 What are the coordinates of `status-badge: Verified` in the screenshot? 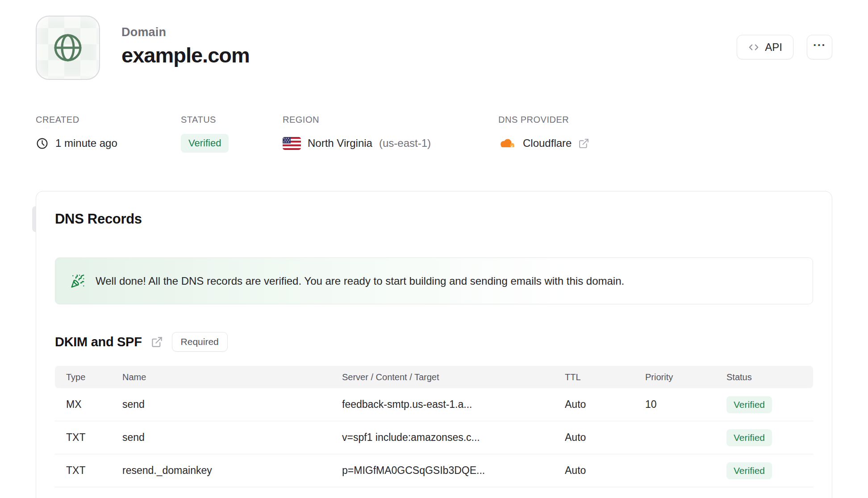 It's located at (204, 143).